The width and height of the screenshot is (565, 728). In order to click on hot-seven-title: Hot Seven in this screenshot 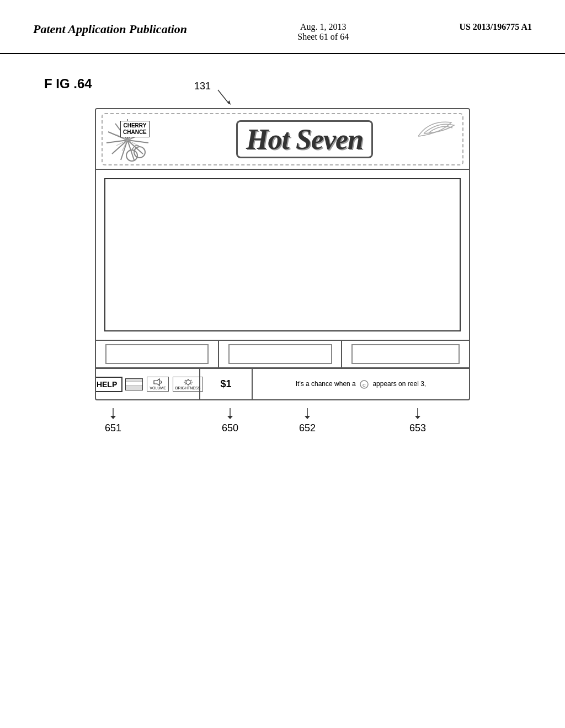, I will do `click(305, 139)`.